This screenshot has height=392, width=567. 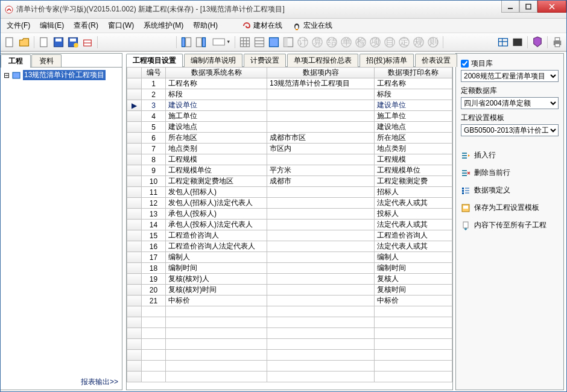 What do you see at coordinates (154, 160) in the screenshot?
I see `cell-num: 8` at bounding box center [154, 160].